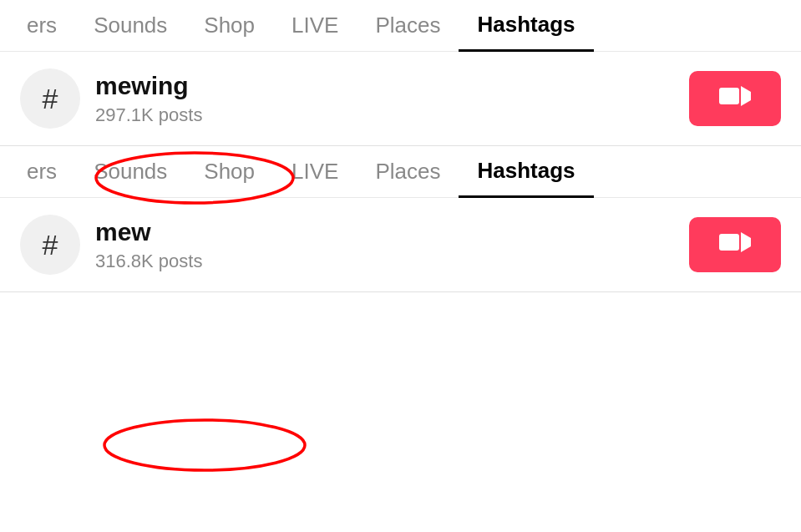  I want to click on tab-users-1: ers, so click(42, 25).